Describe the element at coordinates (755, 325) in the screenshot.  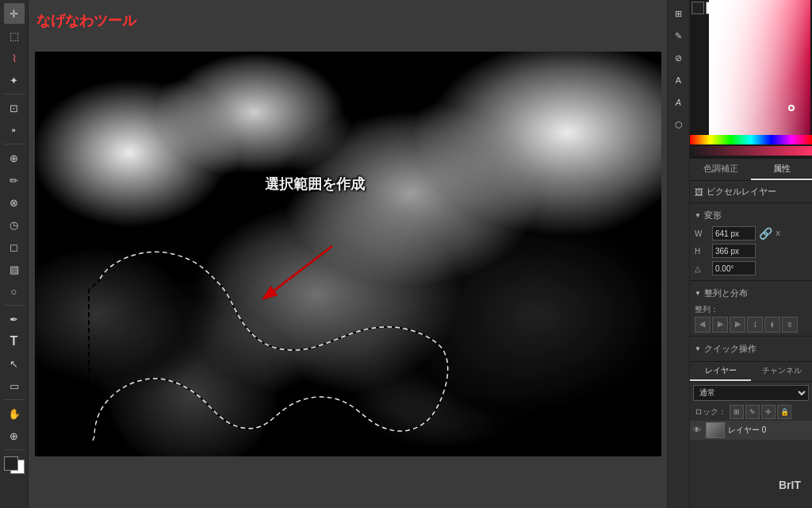
I see `align-top: ⫶` at that location.